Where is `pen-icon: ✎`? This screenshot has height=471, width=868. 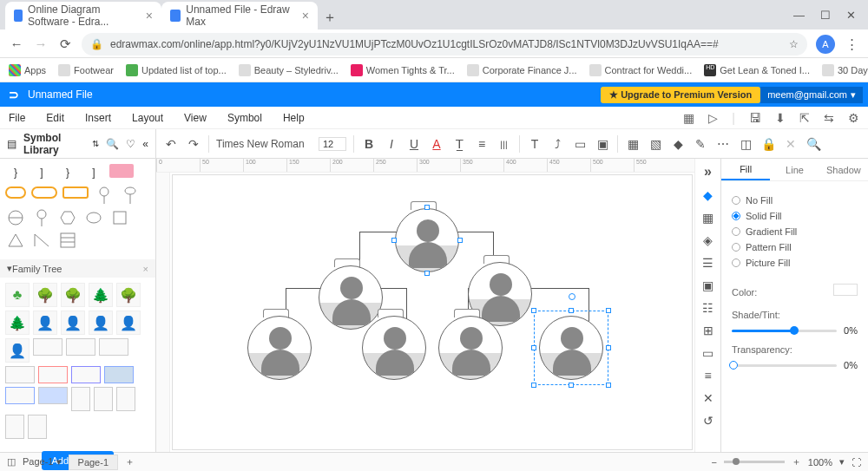
pen-icon: ✎ is located at coordinates (700, 144).